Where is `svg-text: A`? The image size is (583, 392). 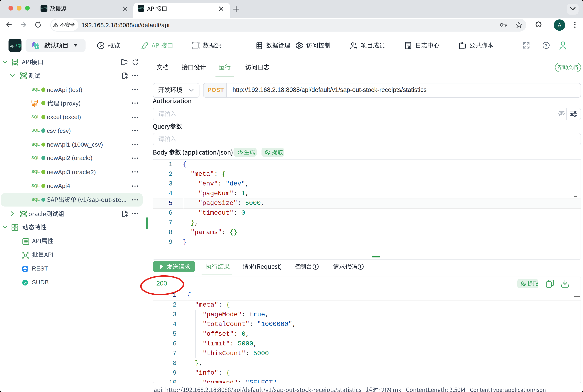
svg-text: A is located at coordinates (559, 25).